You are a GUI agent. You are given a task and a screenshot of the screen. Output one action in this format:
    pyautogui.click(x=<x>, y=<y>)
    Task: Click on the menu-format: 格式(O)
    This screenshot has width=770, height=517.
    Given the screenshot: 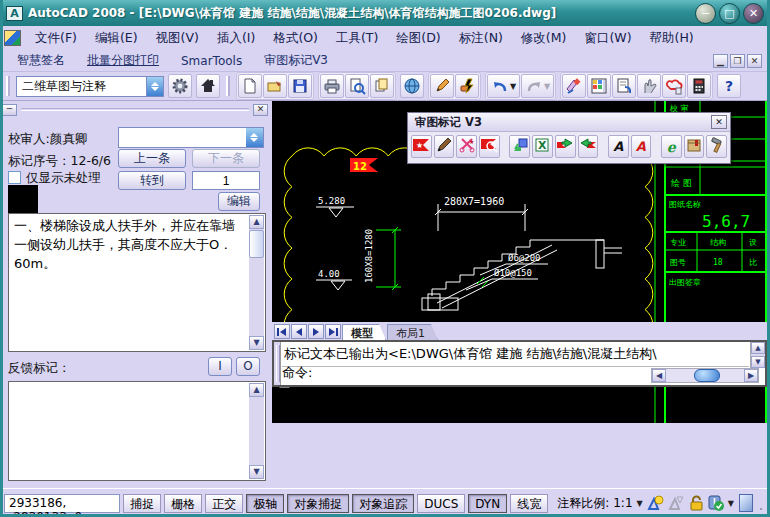 What is the action you would take?
    pyautogui.click(x=296, y=38)
    